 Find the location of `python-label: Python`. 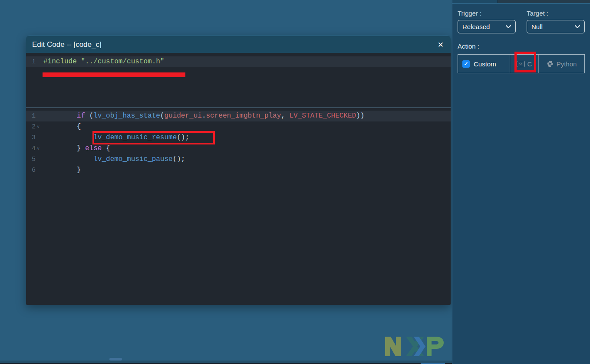

python-label: Python is located at coordinates (567, 64).